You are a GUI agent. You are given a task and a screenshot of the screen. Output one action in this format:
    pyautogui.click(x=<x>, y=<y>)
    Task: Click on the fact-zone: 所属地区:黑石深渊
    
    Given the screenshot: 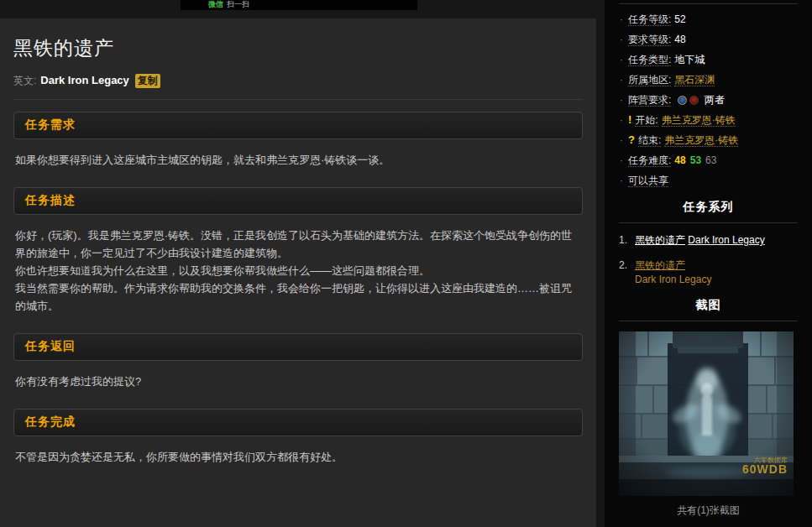 What is the action you would take?
    pyautogui.click(x=709, y=80)
    